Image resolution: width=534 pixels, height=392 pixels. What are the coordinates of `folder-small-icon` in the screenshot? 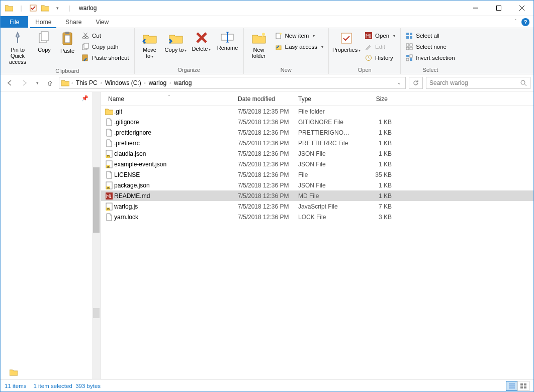 It's located at (45, 8).